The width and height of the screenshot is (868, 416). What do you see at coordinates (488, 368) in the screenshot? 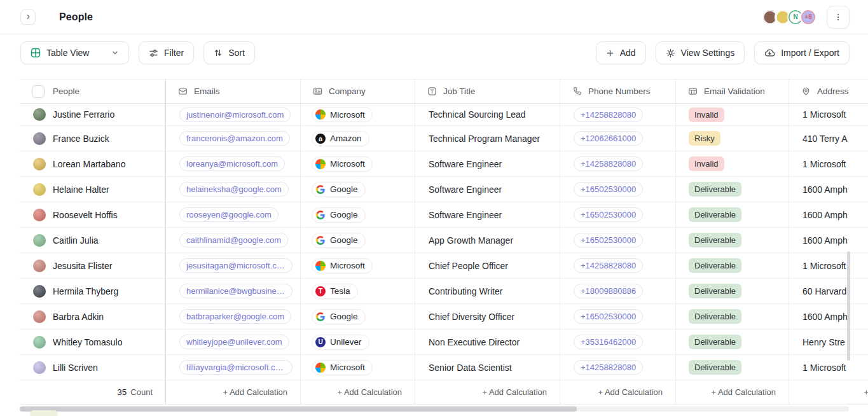
I see `job-title-cell: Senior Data Scientist` at bounding box center [488, 368].